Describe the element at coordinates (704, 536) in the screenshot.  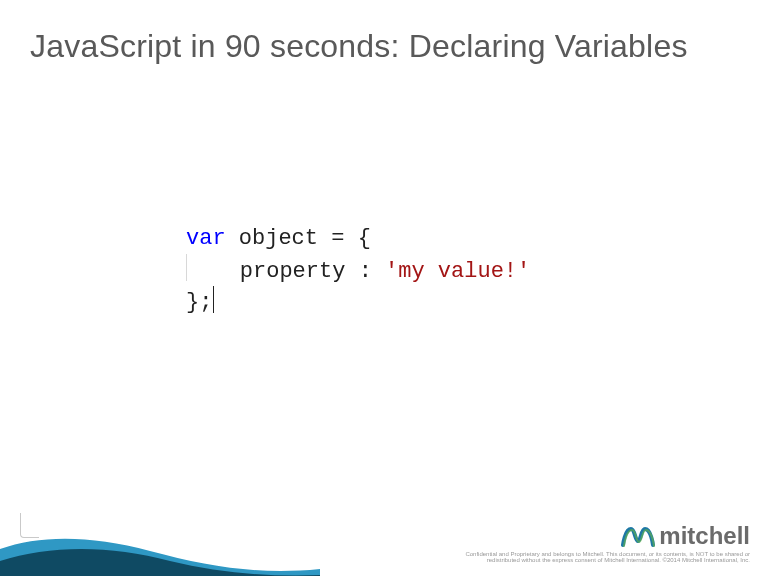
I see `brand-name: mitchell` at that location.